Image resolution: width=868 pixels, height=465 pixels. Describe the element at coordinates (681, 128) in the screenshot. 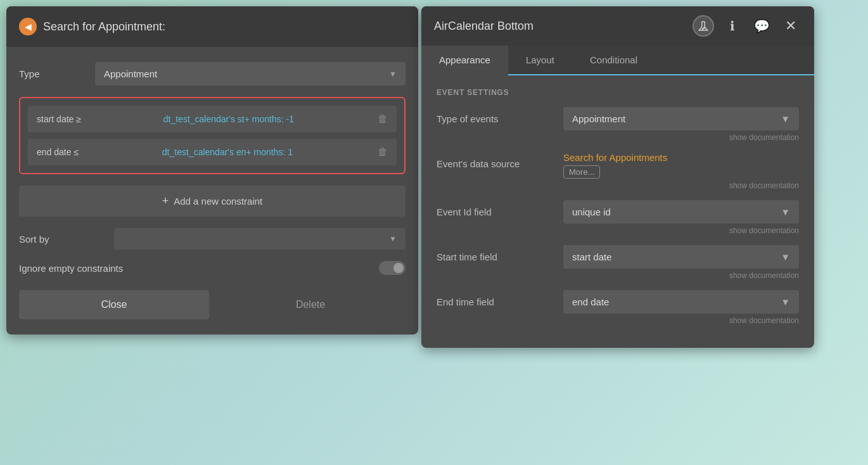

I see `type-of-events-control: Appointment ▼ show documentation` at that location.